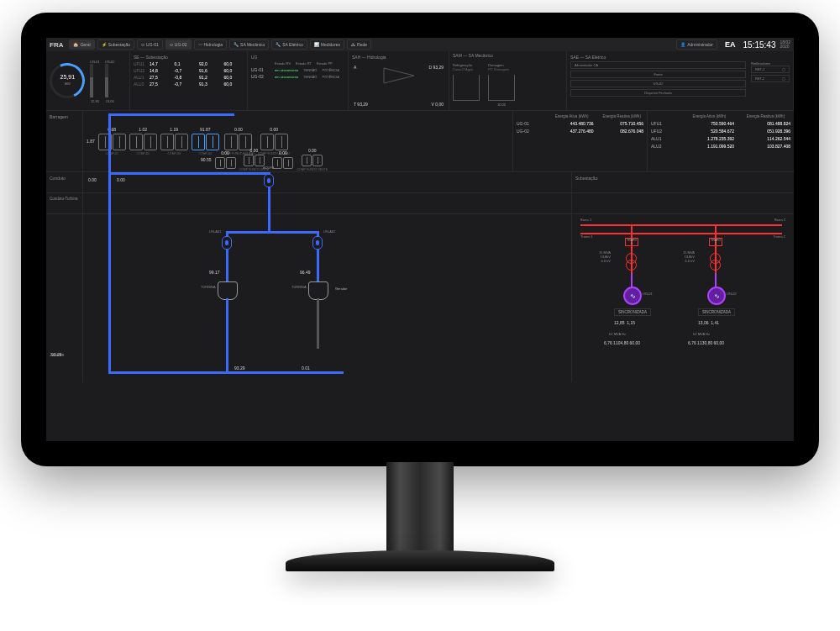 This screenshot has width=840, height=631. I want to click on sae-panel: SAE — SA Elétrico Alimentador CA Fonte U…, so click(680, 81).